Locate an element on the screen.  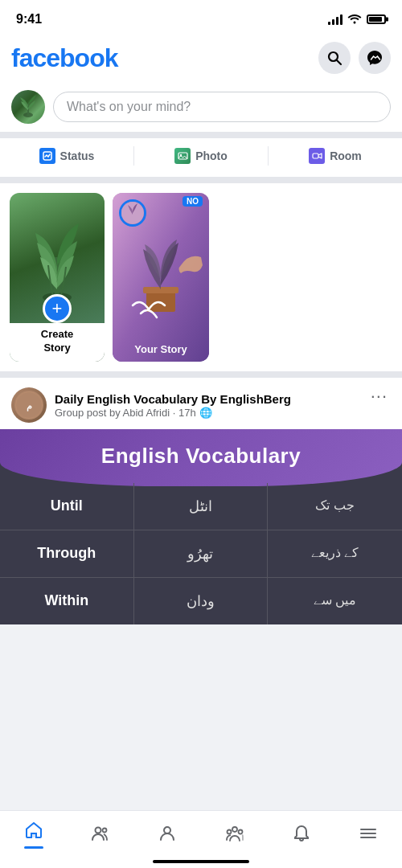
battery-icon is located at coordinates (376, 19).